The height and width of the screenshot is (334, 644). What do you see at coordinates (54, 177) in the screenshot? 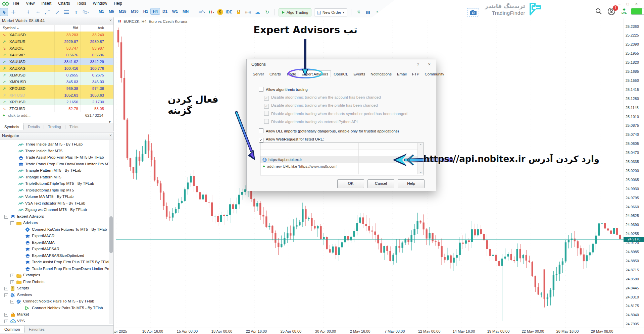
I see `tree-item: Triangle Pattern MT5` at bounding box center [54, 177].